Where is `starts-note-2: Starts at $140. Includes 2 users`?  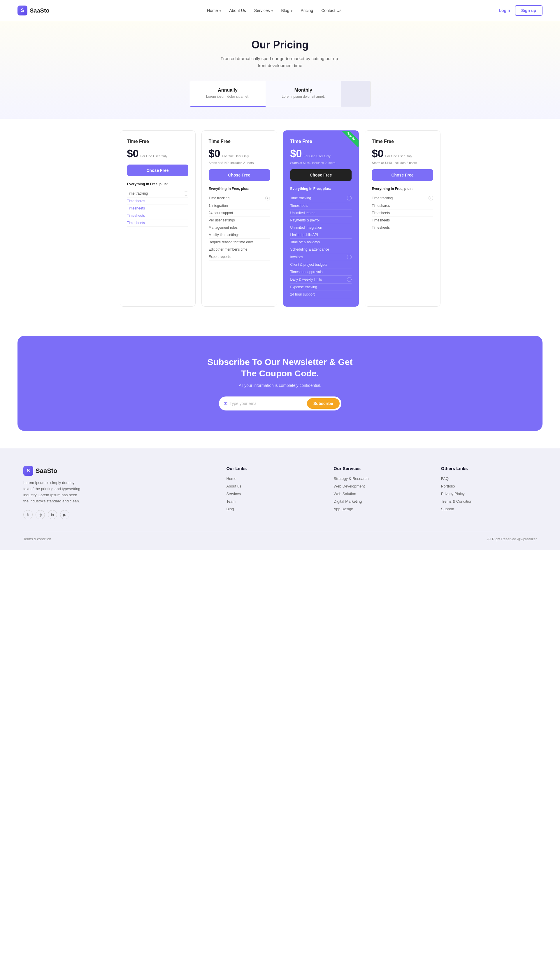 starts-note-2: Starts at $140. Includes 2 users is located at coordinates (239, 162).